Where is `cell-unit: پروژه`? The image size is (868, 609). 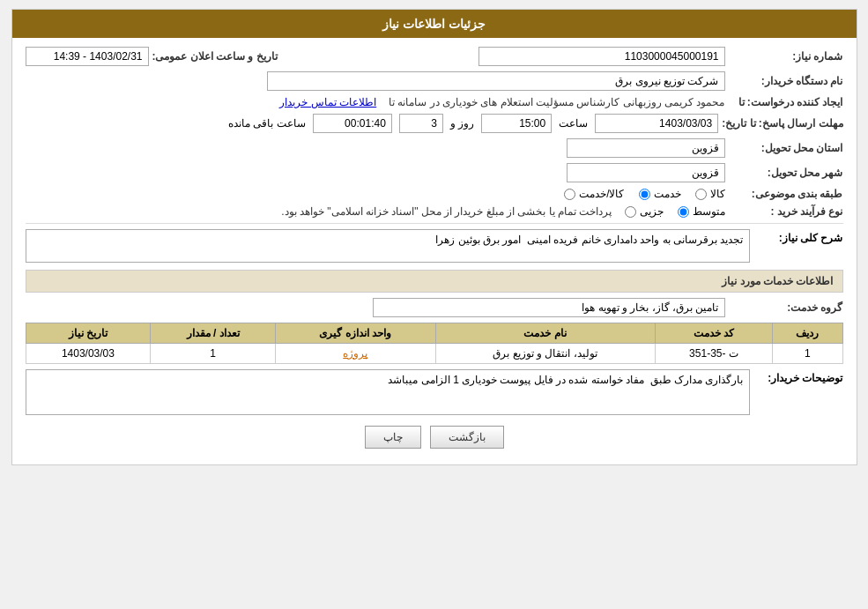 cell-unit: پروژه is located at coordinates (356, 354).